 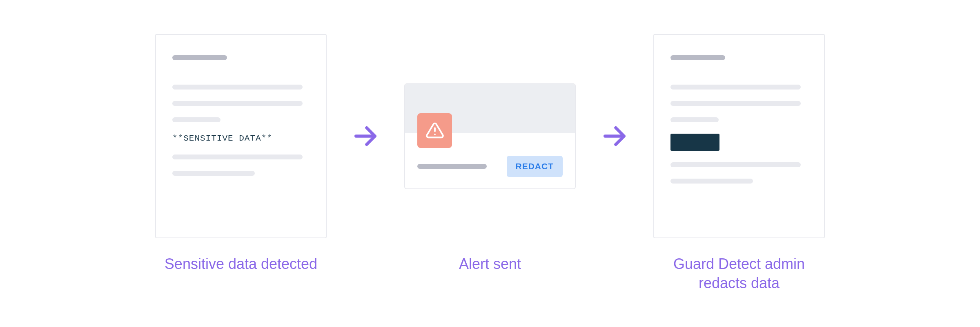 What do you see at coordinates (739, 136) in the screenshot?
I see `document-redacted` at bounding box center [739, 136].